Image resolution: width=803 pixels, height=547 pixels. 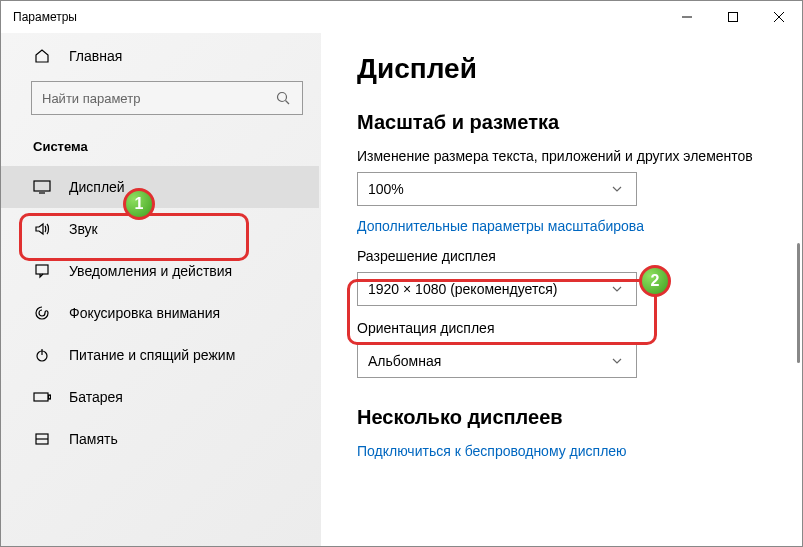 I want to click on dropdown-orientation: Альбомная, so click(x=497, y=361).